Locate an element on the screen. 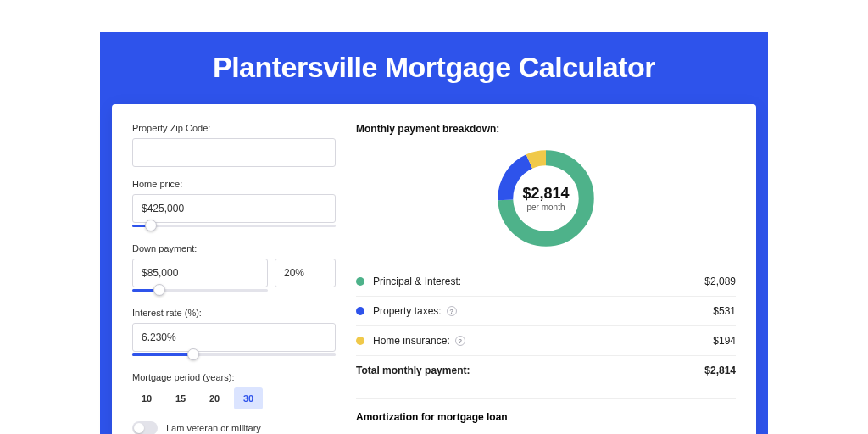  line-item-value: $2,089 is located at coordinates (721, 281).